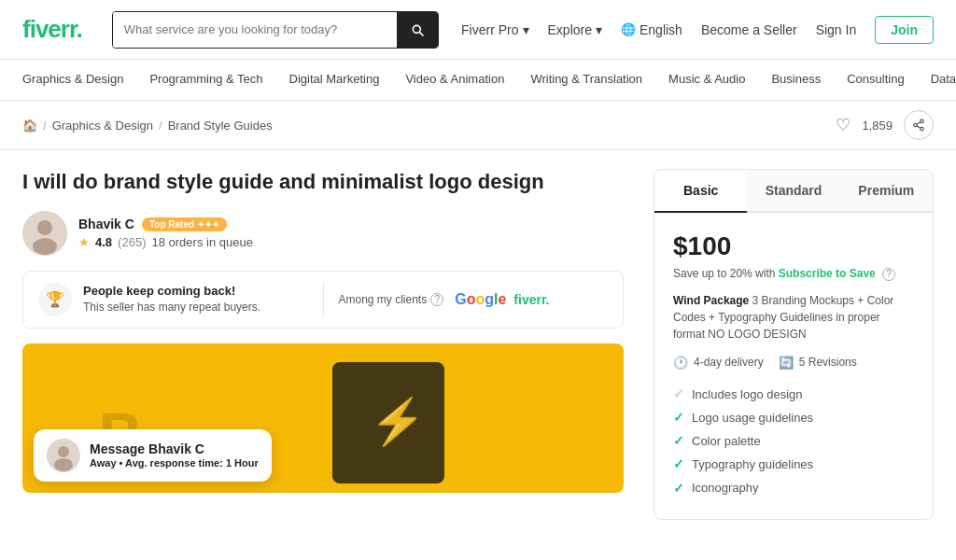 Image resolution: width=956 pixels, height=560 pixels. Describe the element at coordinates (752, 465) in the screenshot. I see `feature-label: Typography guidelines` at that location.